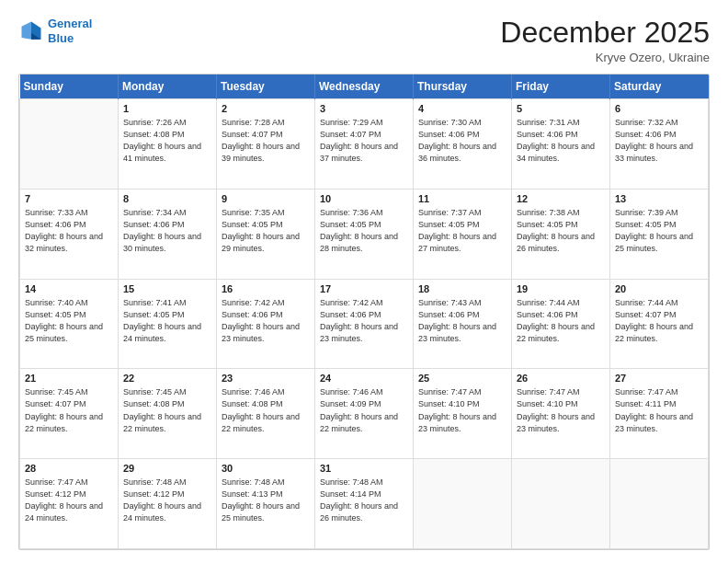 This screenshot has width=728, height=563. Describe the element at coordinates (364, 86) in the screenshot. I see `calendar-header-row: Sunday Monday Tuesday Wednesday Thursday…` at that location.